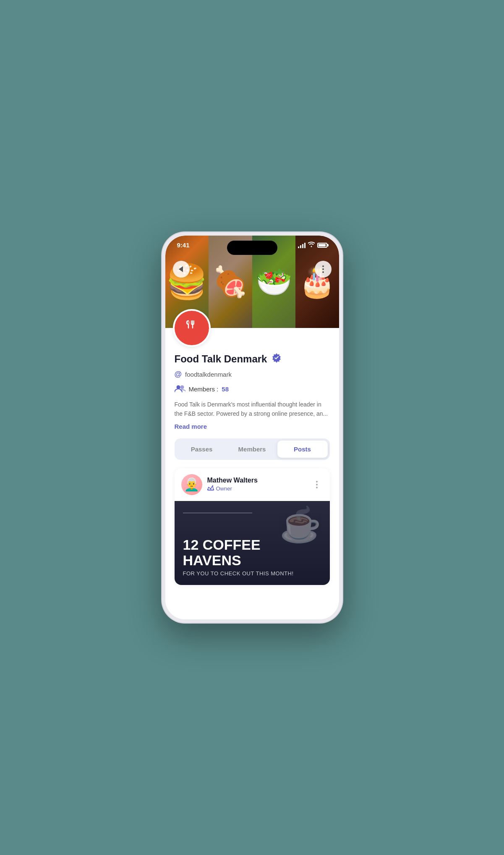  What do you see at coordinates (317, 485) in the screenshot?
I see `post-more-button` at bounding box center [317, 485].